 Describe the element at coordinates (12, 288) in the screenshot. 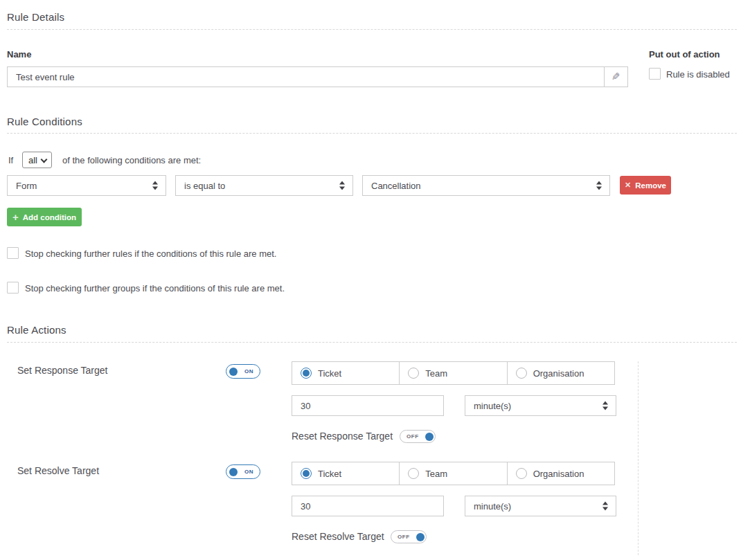

I see `stop-groups-checkbox` at that location.